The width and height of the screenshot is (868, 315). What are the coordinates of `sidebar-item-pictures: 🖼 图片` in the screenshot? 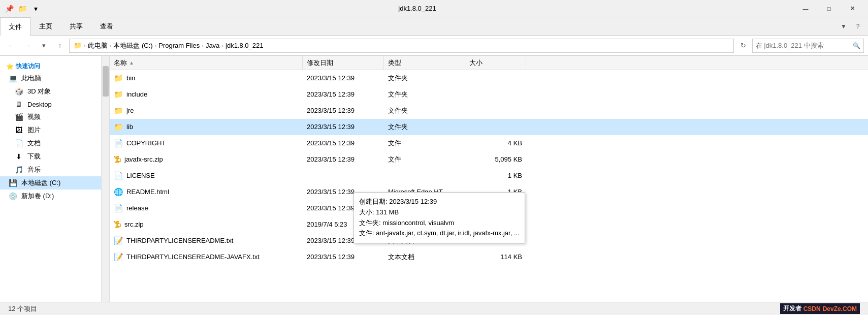 It's located at (51, 130).